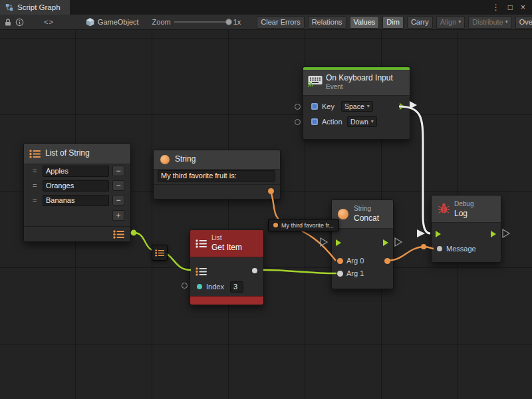 Image resolution: width=532 pixels, height=399 pixels. What do you see at coordinates (227, 301) in the screenshot?
I see `error-footer-bar` at bounding box center [227, 301].